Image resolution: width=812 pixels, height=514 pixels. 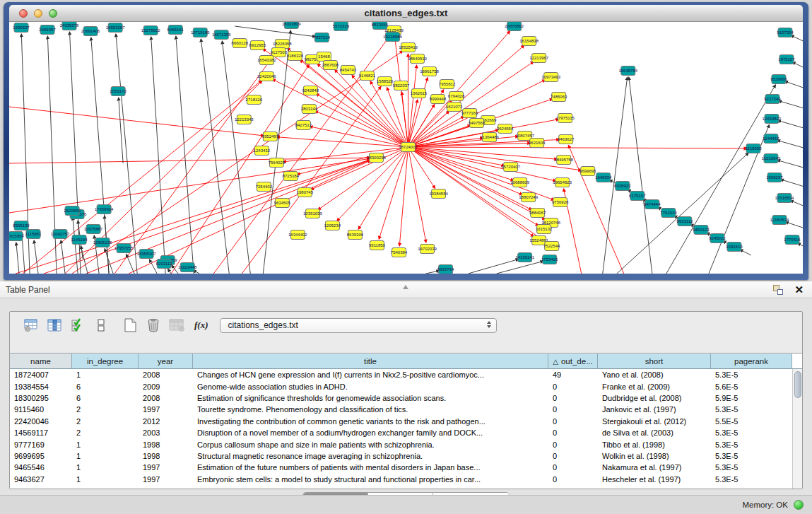 I want to click on cell-pagerank: 5.9E-5, so click(x=752, y=398).